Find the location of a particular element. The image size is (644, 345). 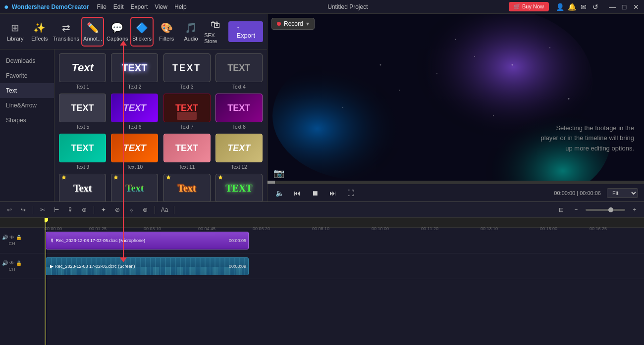

audio-track: 🎙 Rec_2023-12-08 17-02-05.dcrc (Micropho… is located at coordinates (147, 241).